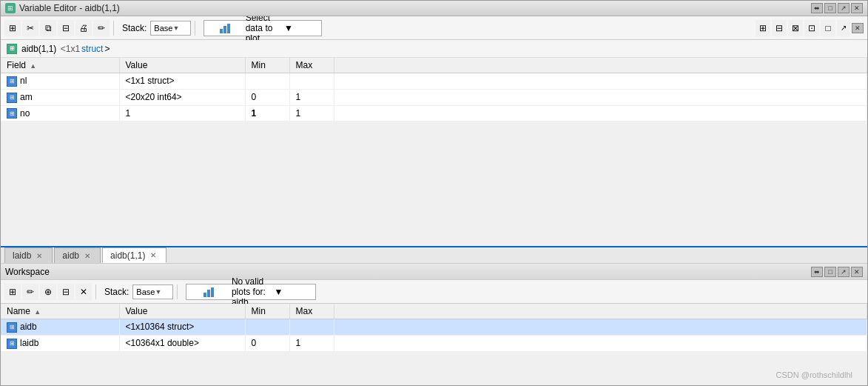 This screenshot has height=386, width=868. Describe the element at coordinates (844, 272) in the screenshot. I see `float-workspace-button: ↗` at that location.